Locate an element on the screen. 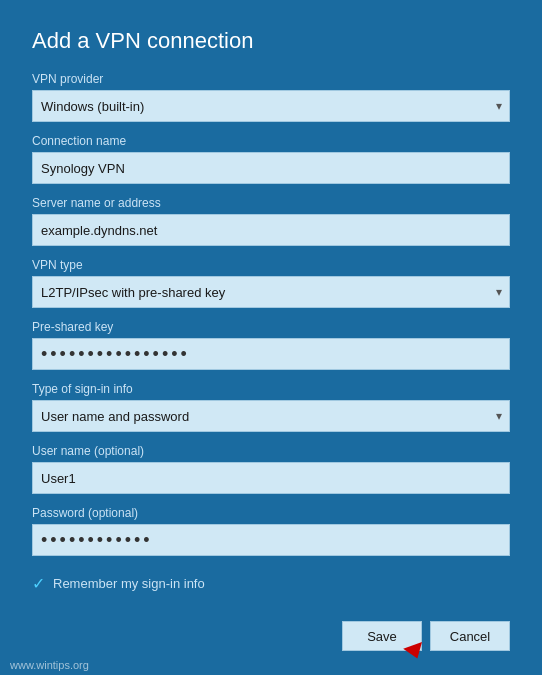 This screenshot has height=675, width=542. checkmark-icon: ✓ is located at coordinates (38, 584).